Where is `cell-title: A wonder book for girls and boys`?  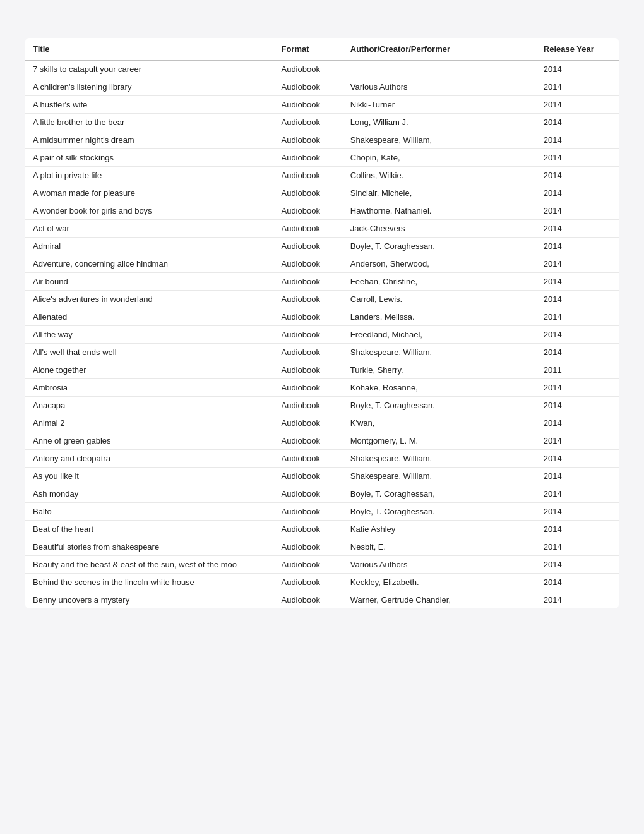
cell-title: A wonder book for girls and boys is located at coordinates (149, 211).